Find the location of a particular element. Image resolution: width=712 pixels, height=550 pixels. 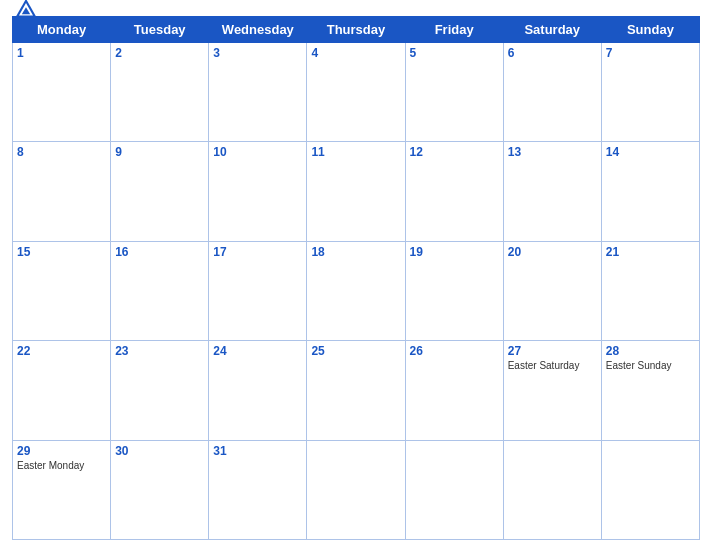

day-number: 29 is located at coordinates (62, 451).